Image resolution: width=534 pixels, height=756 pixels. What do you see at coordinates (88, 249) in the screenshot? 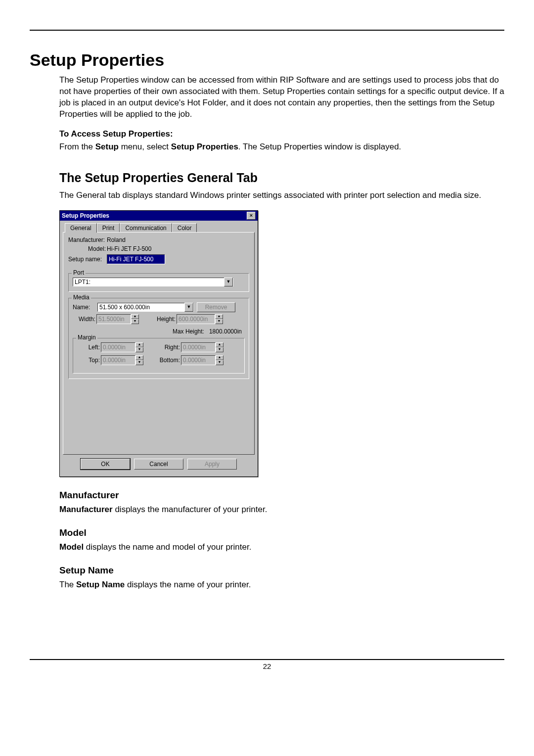
I see `model-label: Model:` at bounding box center [88, 249].